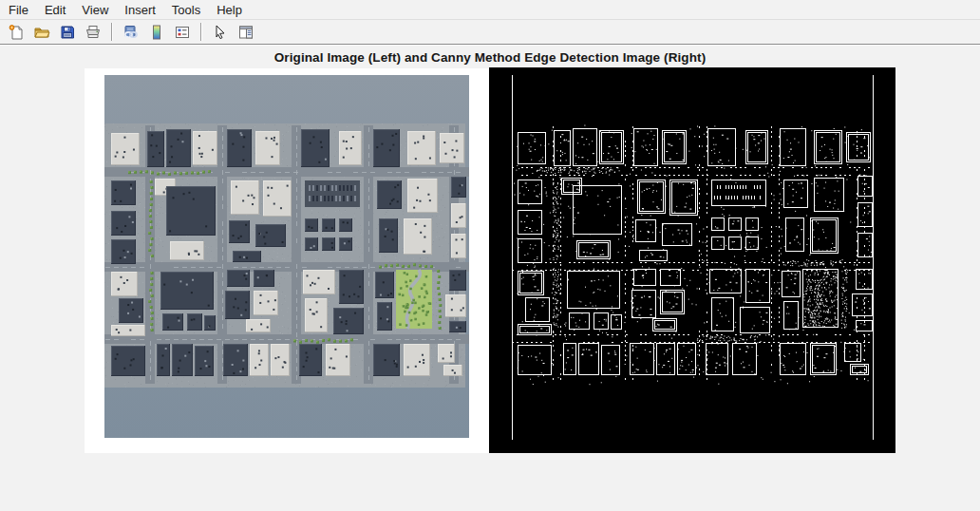  What do you see at coordinates (131, 32) in the screenshot?
I see `link-icon` at bounding box center [131, 32].